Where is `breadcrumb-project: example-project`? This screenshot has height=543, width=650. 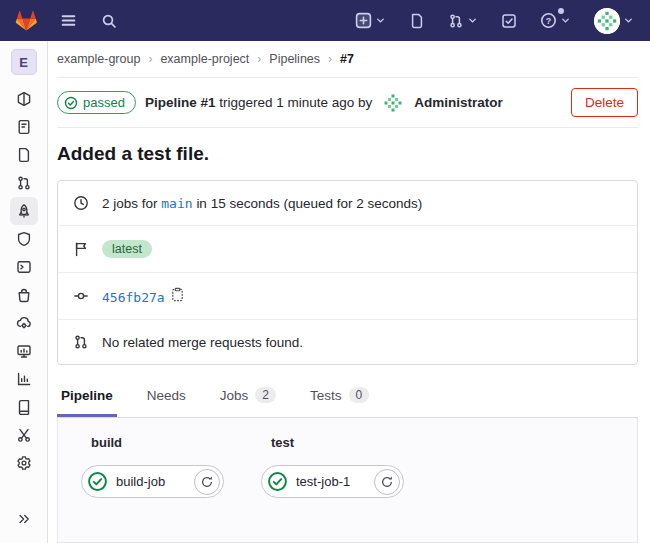 breadcrumb-project: example-project is located at coordinates (204, 59).